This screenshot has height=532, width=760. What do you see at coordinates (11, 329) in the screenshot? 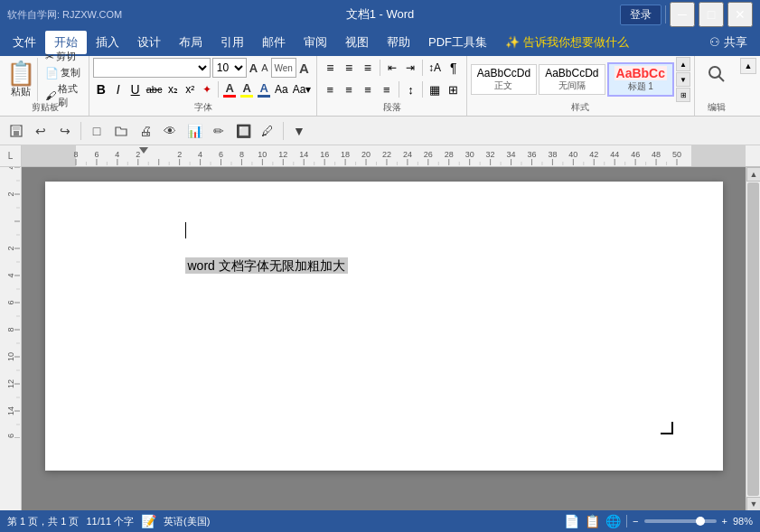
I see `svg-text: 8` at bounding box center [11, 329].